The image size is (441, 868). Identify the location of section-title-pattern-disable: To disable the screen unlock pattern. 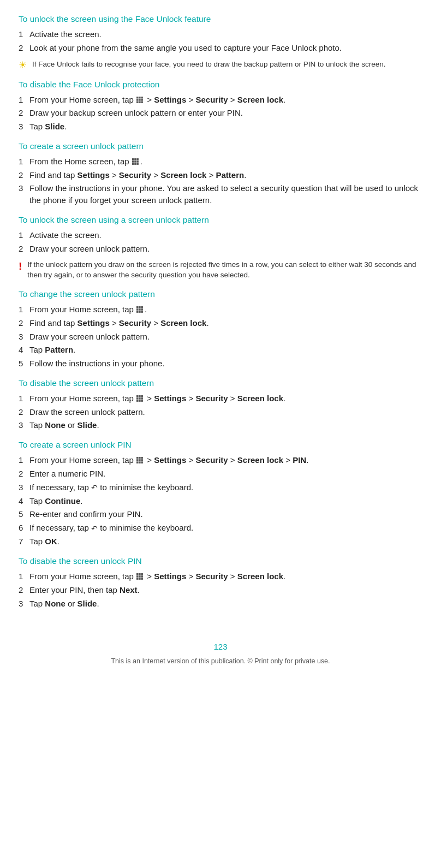
(221, 383).